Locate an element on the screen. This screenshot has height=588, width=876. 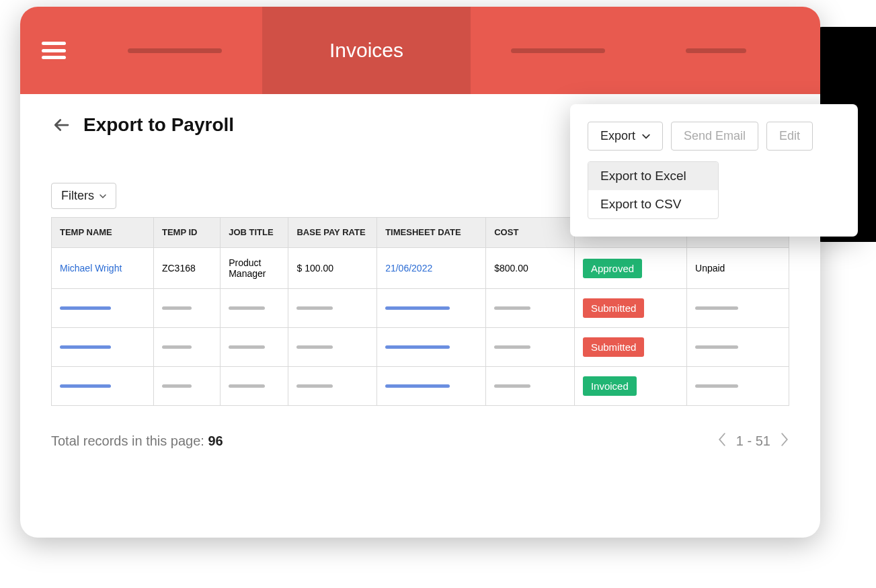
cell-timesheet-date: 21/06/2022 is located at coordinates (432, 269).